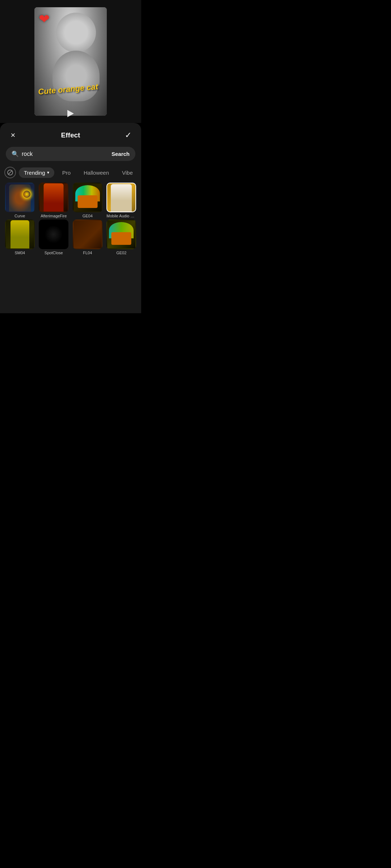 This screenshot has width=391, height=868. What do you see at coordinates (88, 253) in the screenshot?
I see `effect-label-fl04: FL04` at bounding box center [88, 253].